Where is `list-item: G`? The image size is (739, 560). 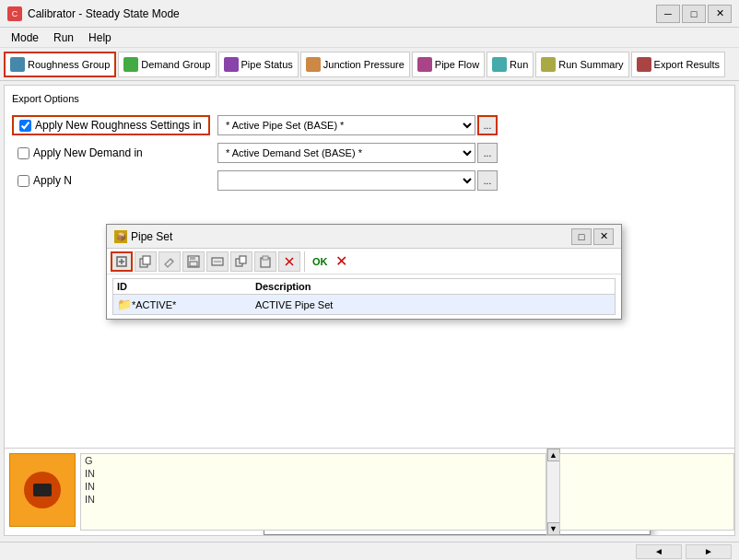 list-item: G is located at coordinates (313, 461).